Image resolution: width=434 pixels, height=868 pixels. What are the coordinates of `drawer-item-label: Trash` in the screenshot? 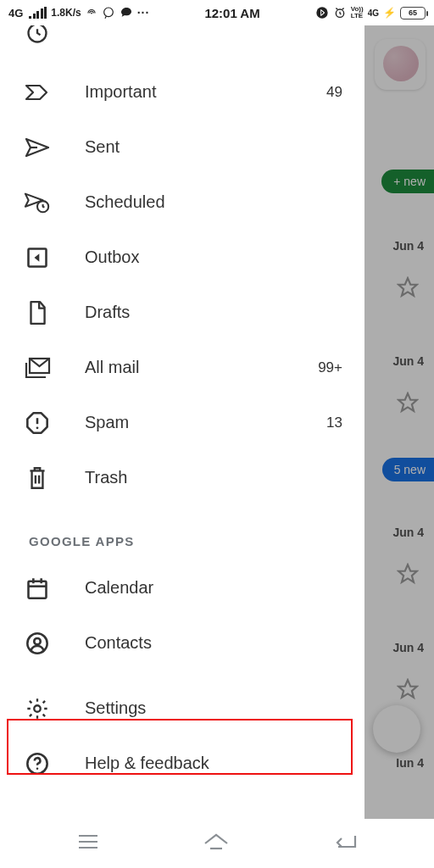 It's located at (214, 478).